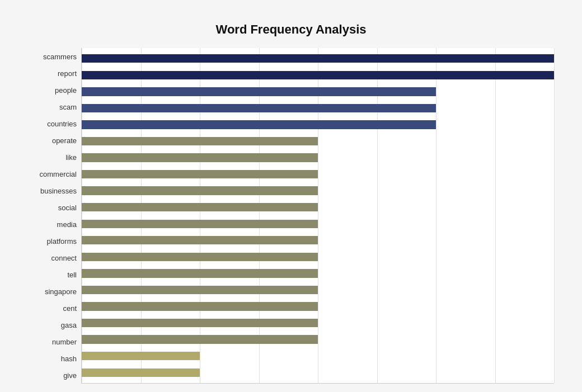 Image resolution: width=582 pixels, height=392 pixels. I want to click on y-label: number, so click(64, 342).